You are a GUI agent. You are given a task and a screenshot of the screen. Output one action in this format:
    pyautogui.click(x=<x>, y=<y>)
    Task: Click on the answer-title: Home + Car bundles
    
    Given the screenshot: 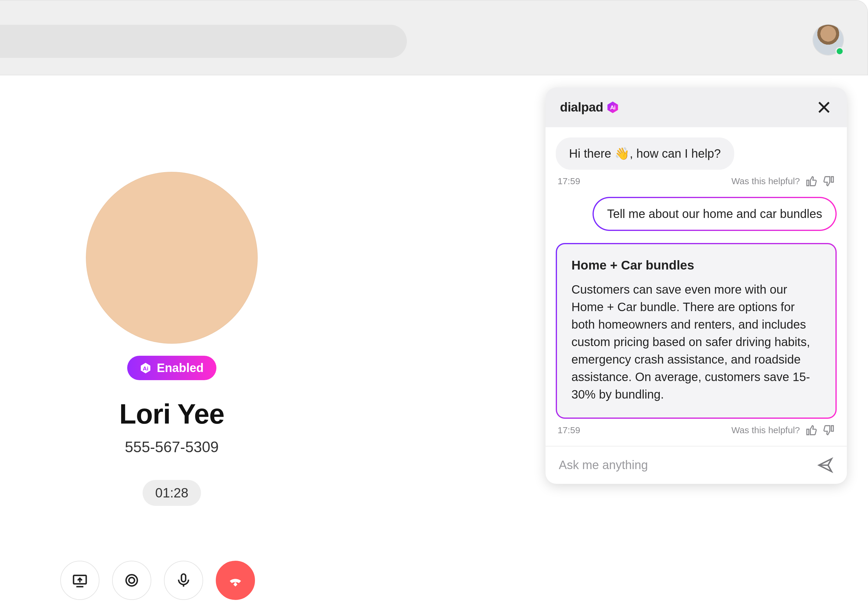 What is the action you would take?
    pyautogui.click(x=697, y=265)
    